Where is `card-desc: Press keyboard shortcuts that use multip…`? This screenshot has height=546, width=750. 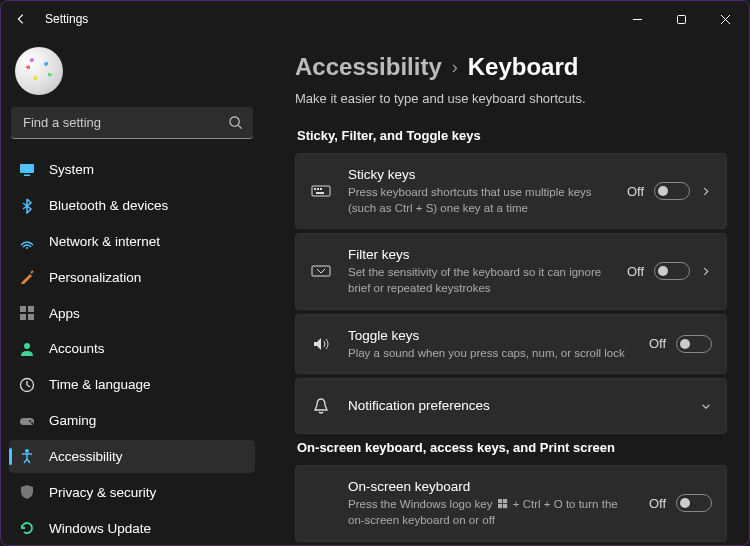
card-desc: Press keyboard shortcuts that use multip… is located at coordinates (480, 200).